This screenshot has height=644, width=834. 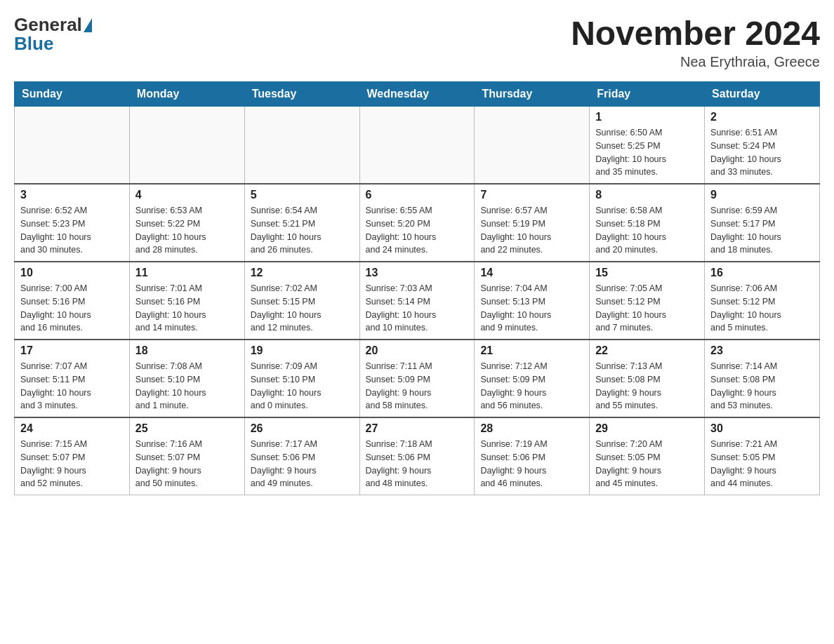 I want to click on day-info: Sunrise: 6:59 AMSunset: 5:17 PMDaylight:…, so click(x=762, y=230).